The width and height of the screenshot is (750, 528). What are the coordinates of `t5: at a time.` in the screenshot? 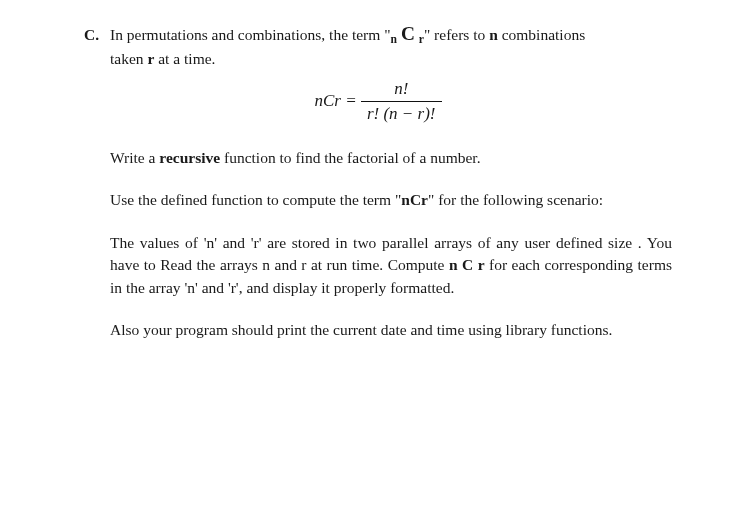 It's located at (184, 58).